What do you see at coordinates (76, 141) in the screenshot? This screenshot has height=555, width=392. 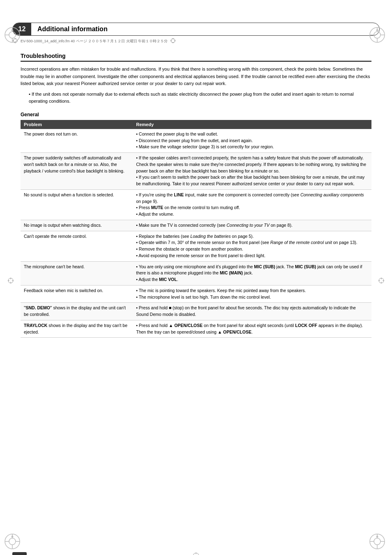 I see `problem-cell: The power does not turn on.` at bounding box center [76, 141].